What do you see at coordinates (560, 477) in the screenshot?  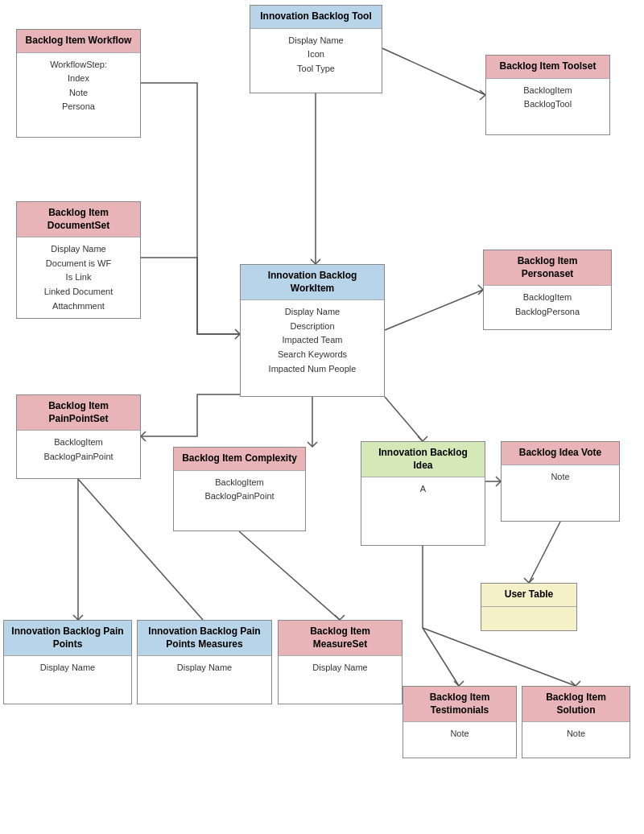 I see `backlog-idea-vote-body: Note` at bounding box center [560, 477].